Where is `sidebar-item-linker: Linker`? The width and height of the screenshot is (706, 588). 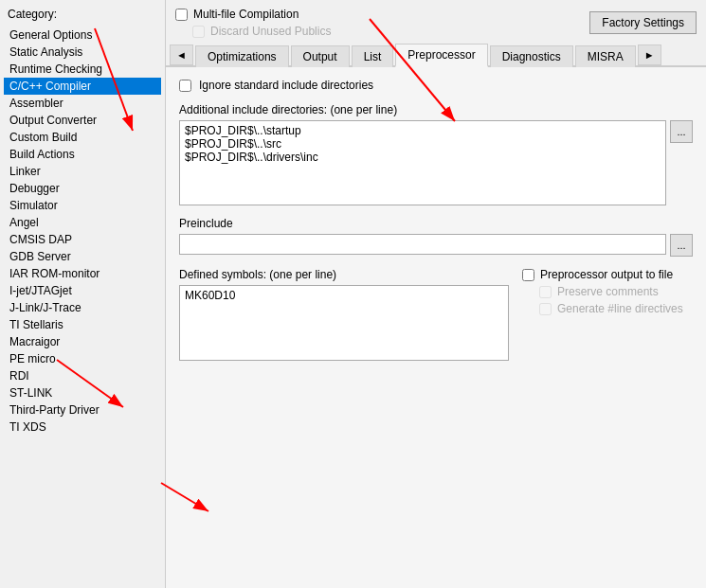 sidebar-item-linker: Linker is located at coordinates (82, 171).